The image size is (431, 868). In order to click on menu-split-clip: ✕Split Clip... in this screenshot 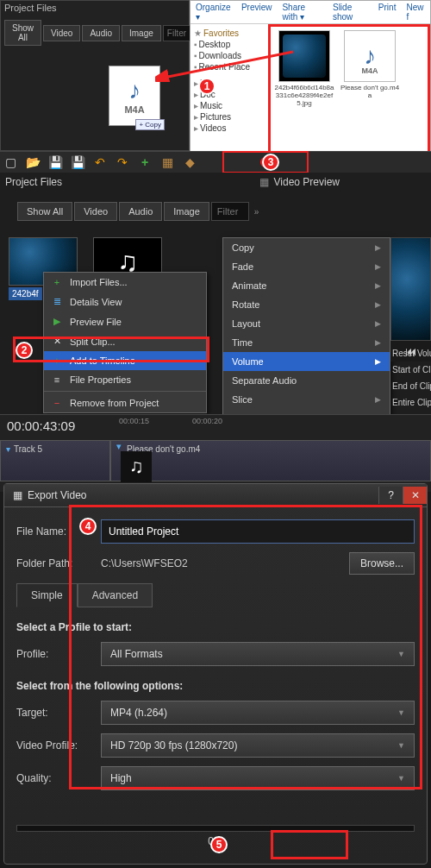, I will do `click(125, 342)`.